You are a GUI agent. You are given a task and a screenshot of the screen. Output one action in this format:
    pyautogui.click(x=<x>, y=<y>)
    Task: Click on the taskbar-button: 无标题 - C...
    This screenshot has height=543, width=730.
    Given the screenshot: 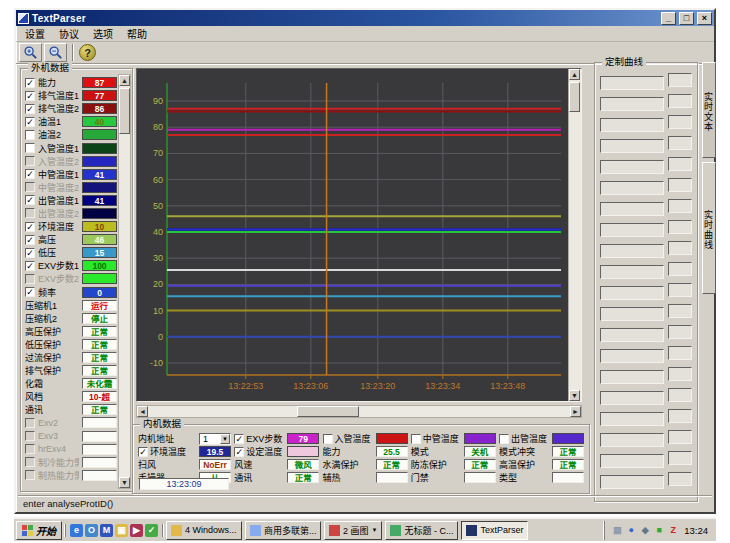 What is the action you would take?
    pyautogui.click(x=422, y=530)
    